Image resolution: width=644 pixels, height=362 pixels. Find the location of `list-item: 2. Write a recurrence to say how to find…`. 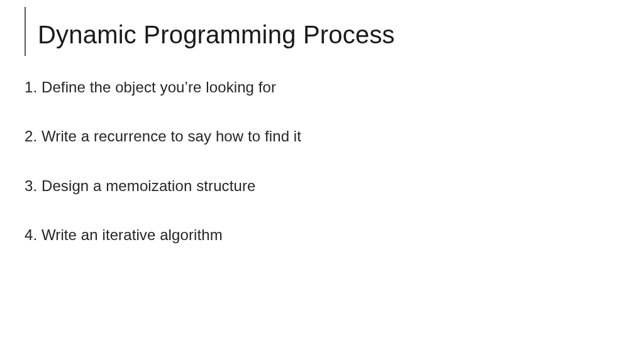

list-item: 2. Write a recurrence to say how to find… is located at coordinates (322, 136).